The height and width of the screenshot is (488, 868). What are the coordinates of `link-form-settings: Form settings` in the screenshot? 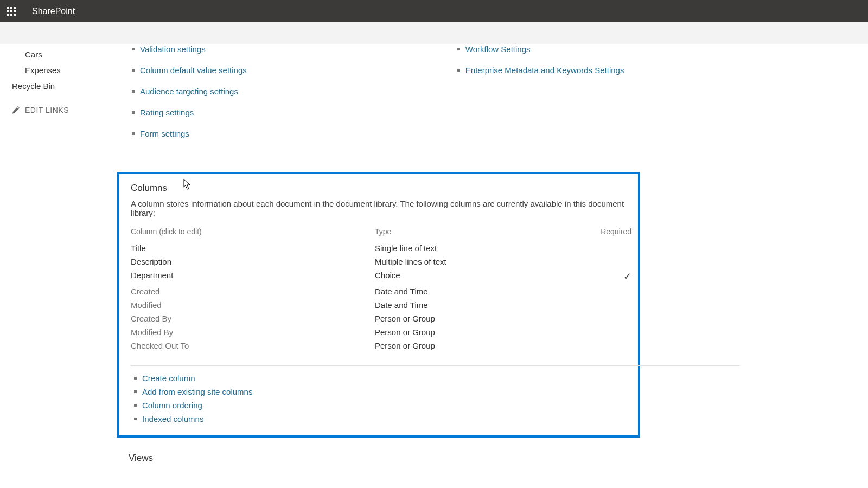 It's located at (165, 133).